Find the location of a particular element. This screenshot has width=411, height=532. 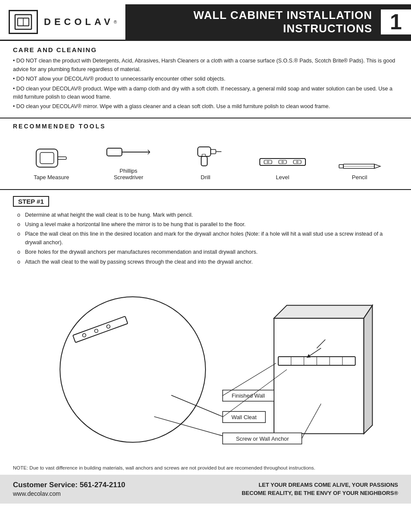

footer-left: Customer Service: 561-274-2110 www.decol… is located at coordinates (109, 489).